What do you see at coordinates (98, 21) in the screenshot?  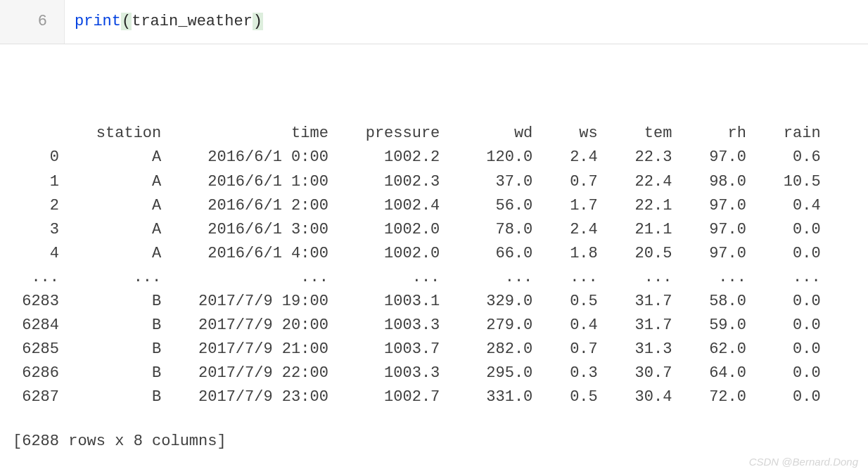 I see `token-print: print` at bounding box center [98, 21].